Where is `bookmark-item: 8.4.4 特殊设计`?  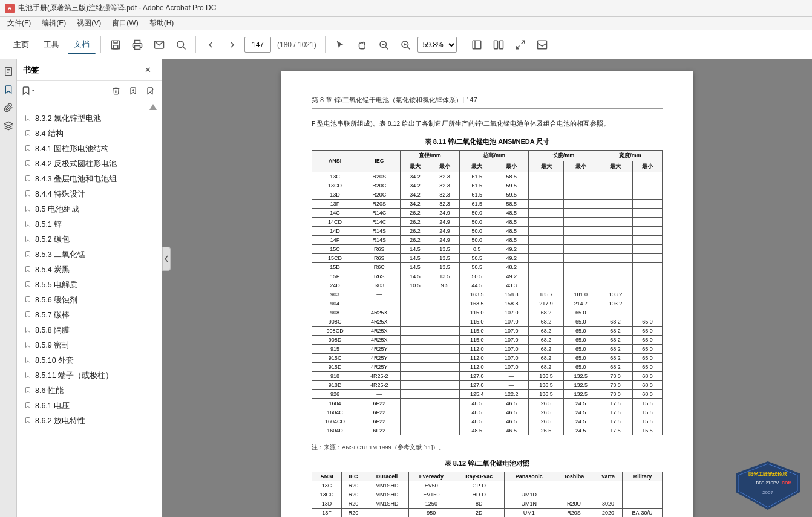
bookmark-item: 8.4.4 特殊设计 is located at coordinates (90, 195).